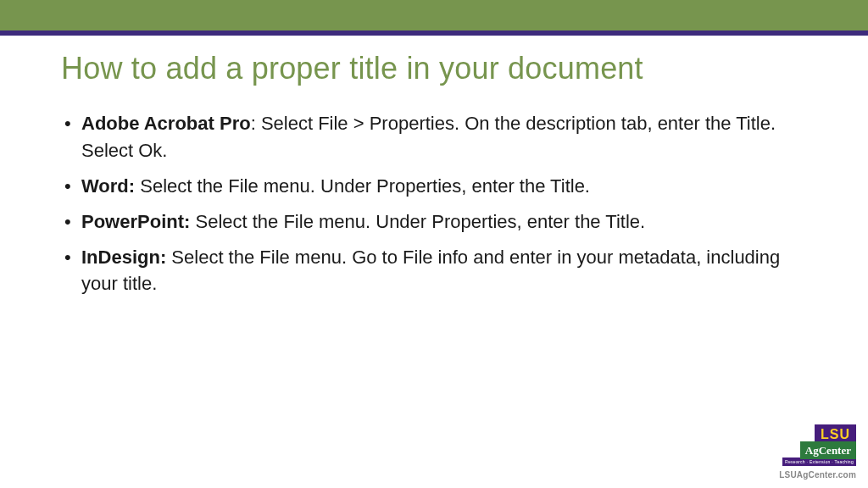 The height and width of the screenshot is (488, 868). Describe the element at coordinates (434, 186) in the screenshot. I see `list-item: Word: Select the File menu. Under Proper…` at that location.